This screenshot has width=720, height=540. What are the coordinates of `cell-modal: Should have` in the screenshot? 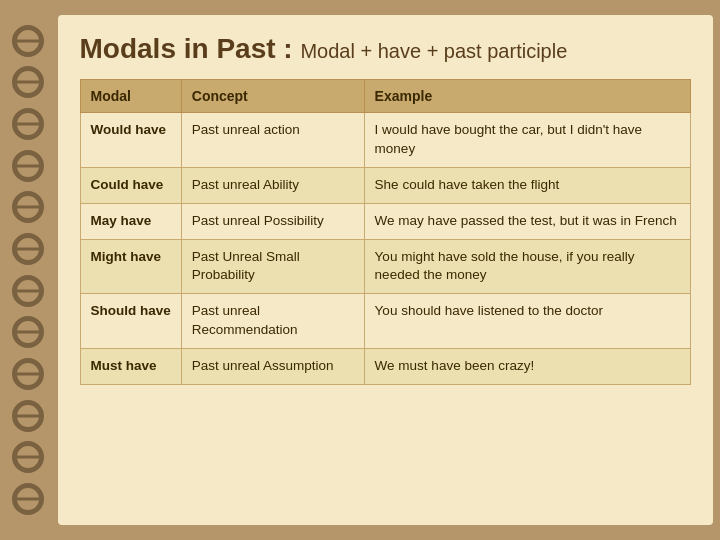 It's located at (130, 322).